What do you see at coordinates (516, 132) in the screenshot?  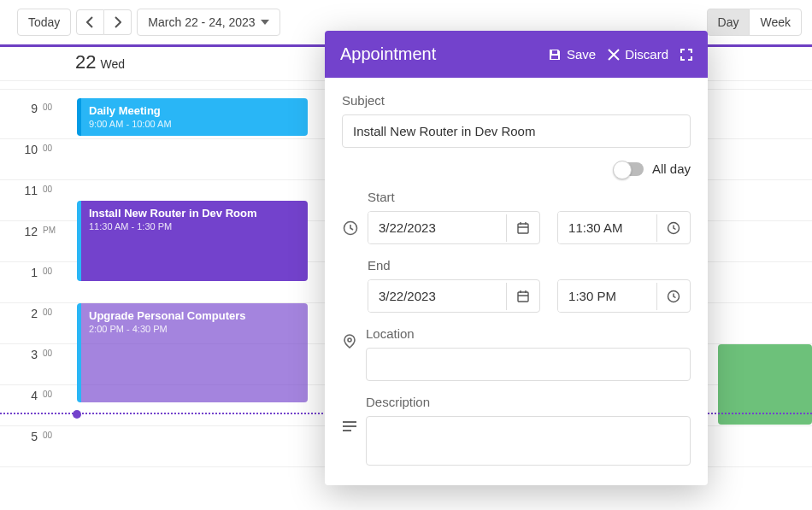 I see `subject-input` at bounding box center [516, 132].